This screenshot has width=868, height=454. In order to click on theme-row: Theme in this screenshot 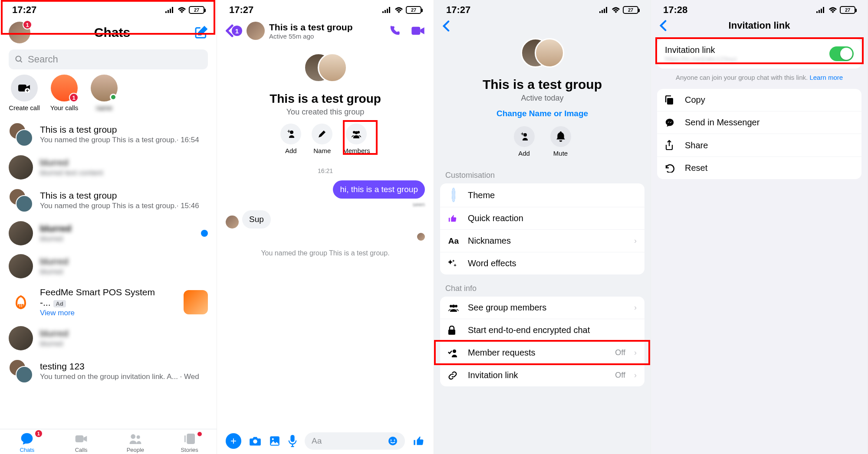, I will do `click(542, 195)`.